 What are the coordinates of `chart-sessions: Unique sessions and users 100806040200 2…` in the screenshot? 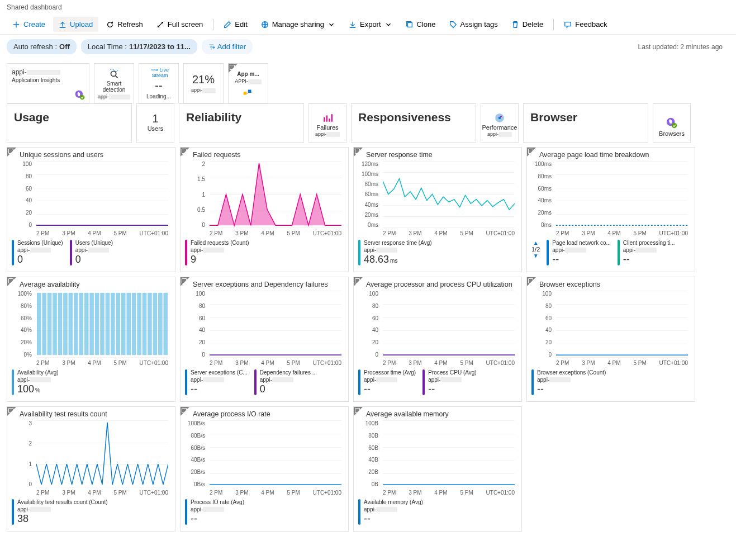 It's located at (91, 210).